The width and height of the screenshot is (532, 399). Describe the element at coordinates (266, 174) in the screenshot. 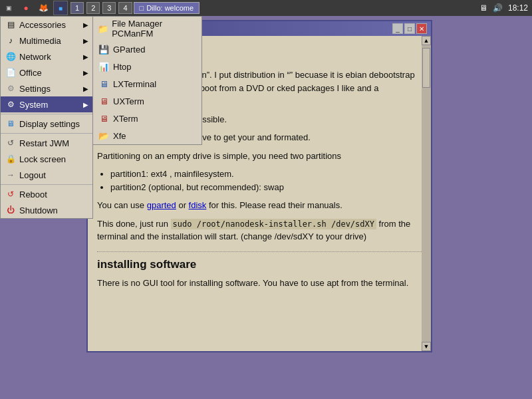

I see `partition1-item: partition1: ext4 , mainfilesystem.` at that location.